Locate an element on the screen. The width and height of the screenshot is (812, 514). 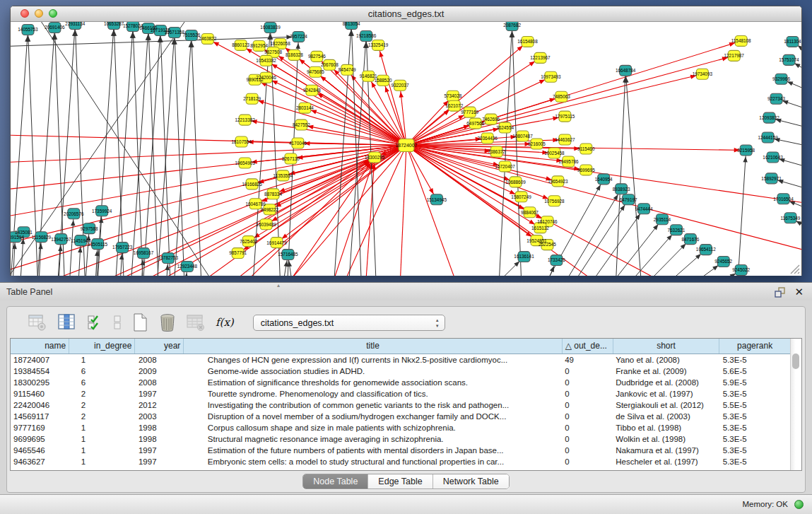
memory-status-indicator is located at coordinates (799, 505).